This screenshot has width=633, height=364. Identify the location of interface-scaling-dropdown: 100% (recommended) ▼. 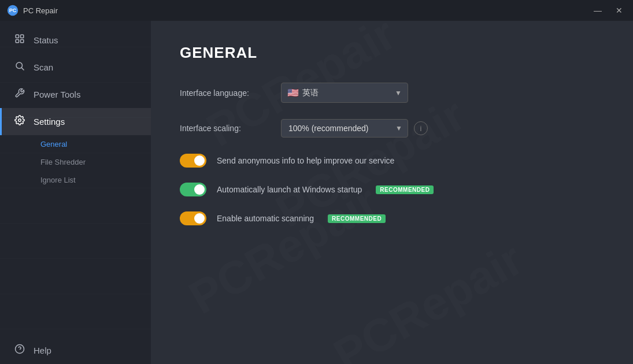
(345, 128).